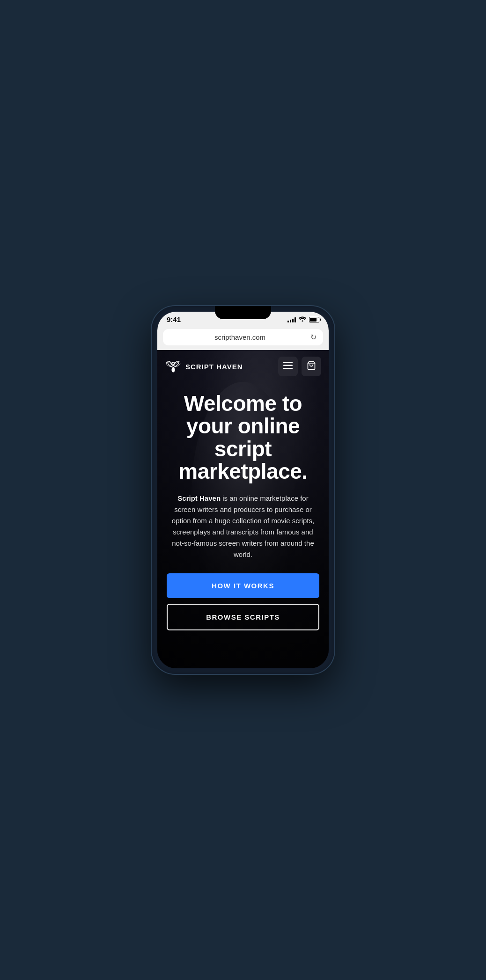 The image size is (486, 980). Describe the element at coordinates (288, 366) in the screenshot. I see `menu-button` at that location.